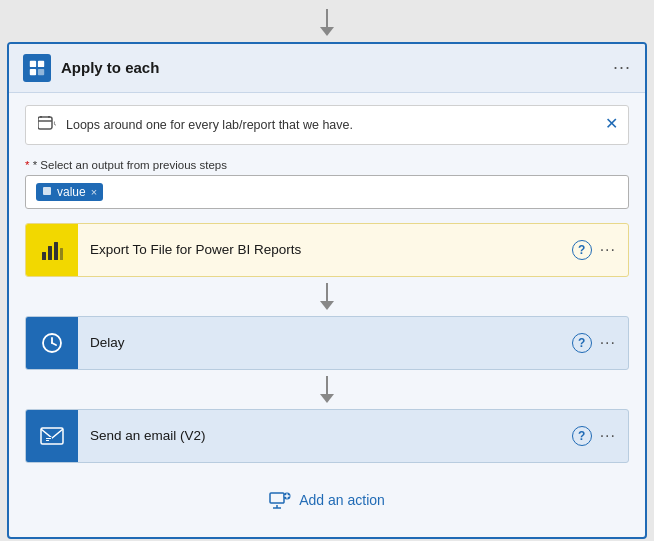  Describe the element at coordinates (94, 192) in the screenshot. I see `value-tag-remove-button: ×` at that location.